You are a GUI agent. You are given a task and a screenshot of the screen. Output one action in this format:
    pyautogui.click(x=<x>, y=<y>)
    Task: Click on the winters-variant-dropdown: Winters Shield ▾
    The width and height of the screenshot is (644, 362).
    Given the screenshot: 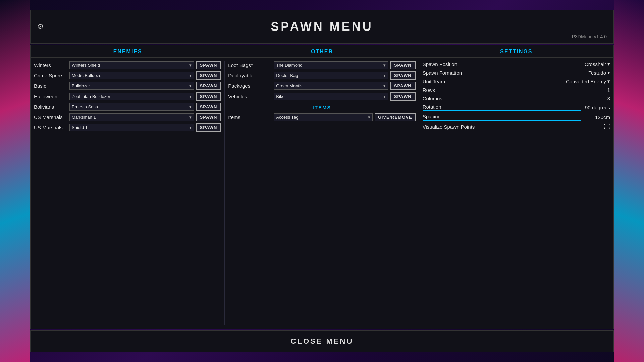 What is the action you would take?
    pyautogui.click(x=131, y=65)
    